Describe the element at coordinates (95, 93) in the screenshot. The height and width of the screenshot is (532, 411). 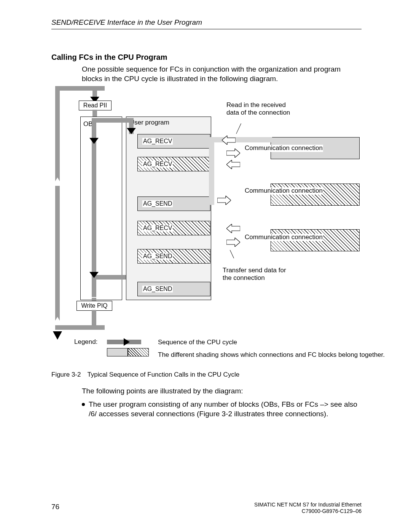
I see `cycle-down-arrow` at that location.